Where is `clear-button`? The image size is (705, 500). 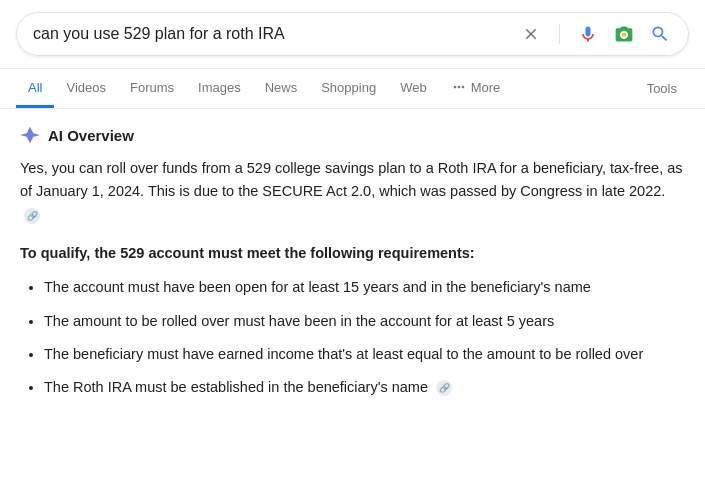 clear-button is located at coordinates (531, 34).